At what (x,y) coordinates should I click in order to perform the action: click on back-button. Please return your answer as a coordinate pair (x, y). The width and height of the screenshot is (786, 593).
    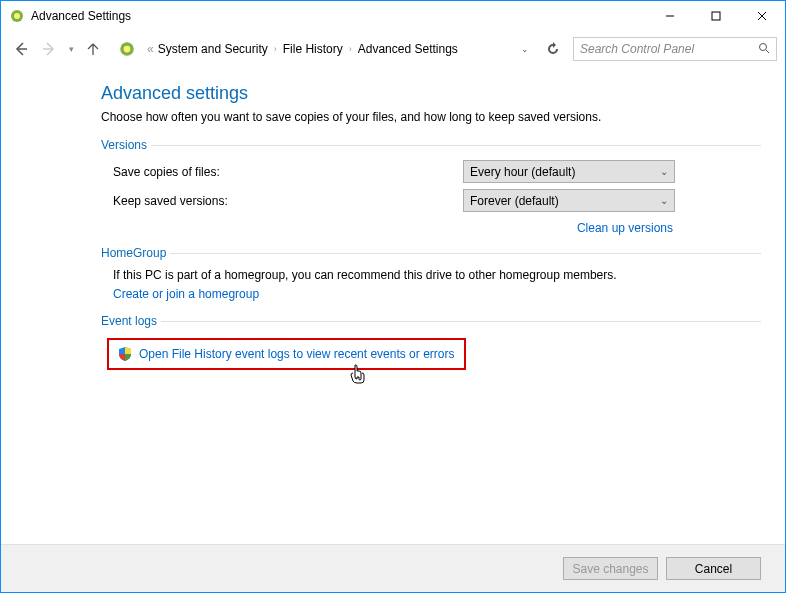
    Looking at the image, I should click on (21, 49).